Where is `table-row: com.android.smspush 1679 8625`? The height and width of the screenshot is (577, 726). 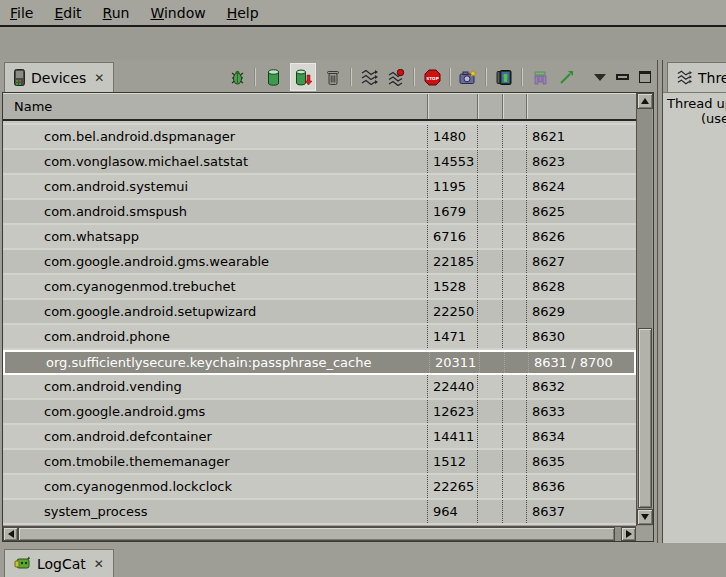
table-row: com.android.smspush 1679 8625 is located at coordinates (320, 212).